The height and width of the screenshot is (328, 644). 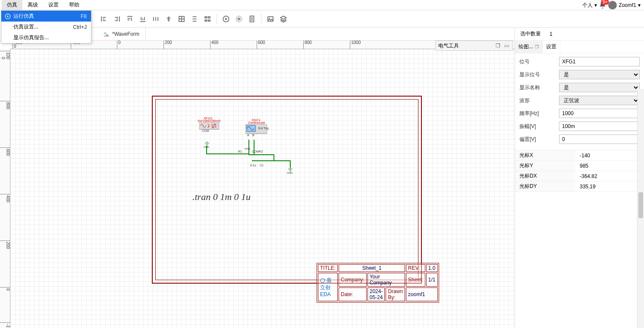 I want to click on rp-refdes-input, so click(x=600, y=62).